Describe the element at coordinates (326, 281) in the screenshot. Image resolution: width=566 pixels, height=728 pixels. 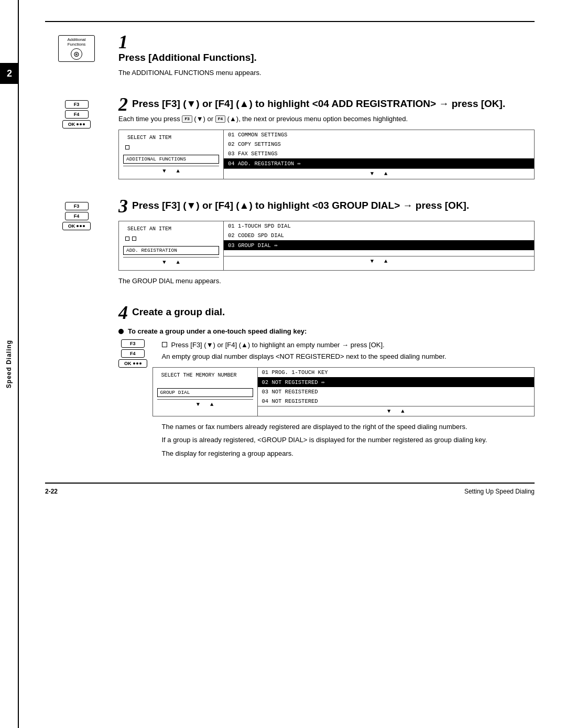
I see `step-3-after: The GROUP DIAL menu appears.` at that location.